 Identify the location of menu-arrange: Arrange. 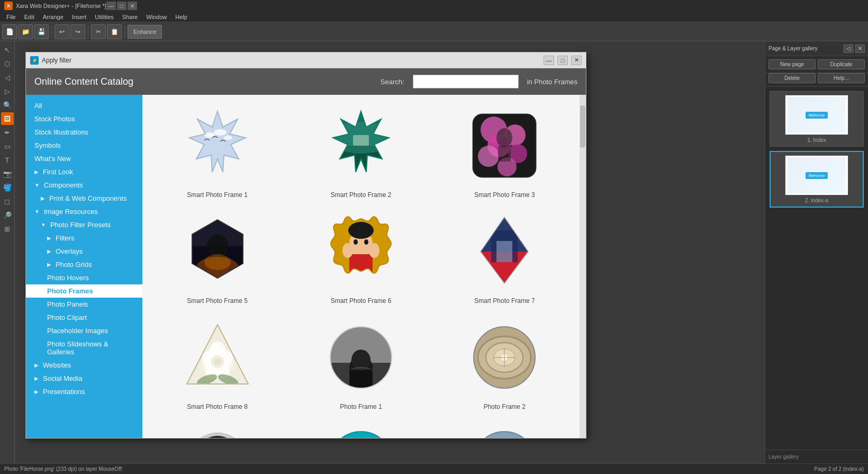
(53, 17).